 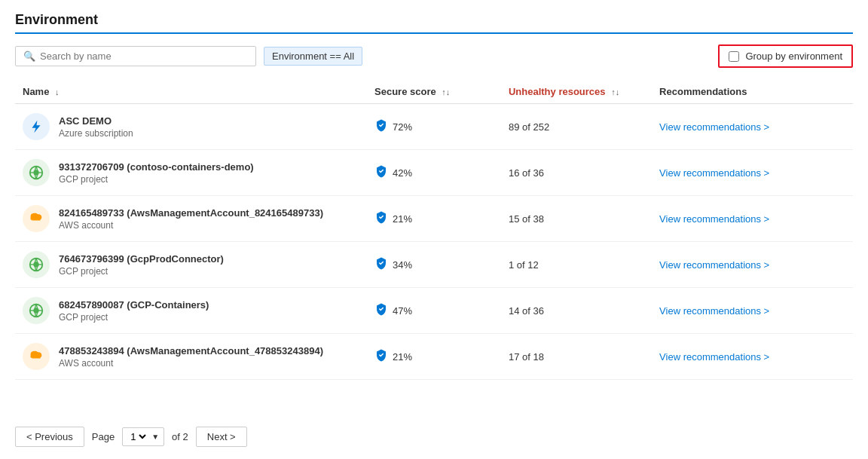 I want to click on view-recommendations-link-1: View recommendations >, so click(x=714, y=173).